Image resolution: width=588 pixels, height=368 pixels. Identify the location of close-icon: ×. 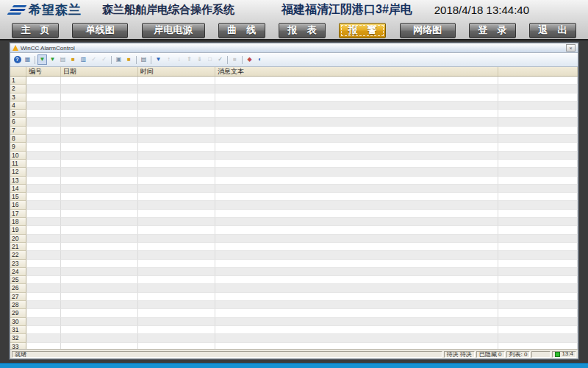
(570, 48).